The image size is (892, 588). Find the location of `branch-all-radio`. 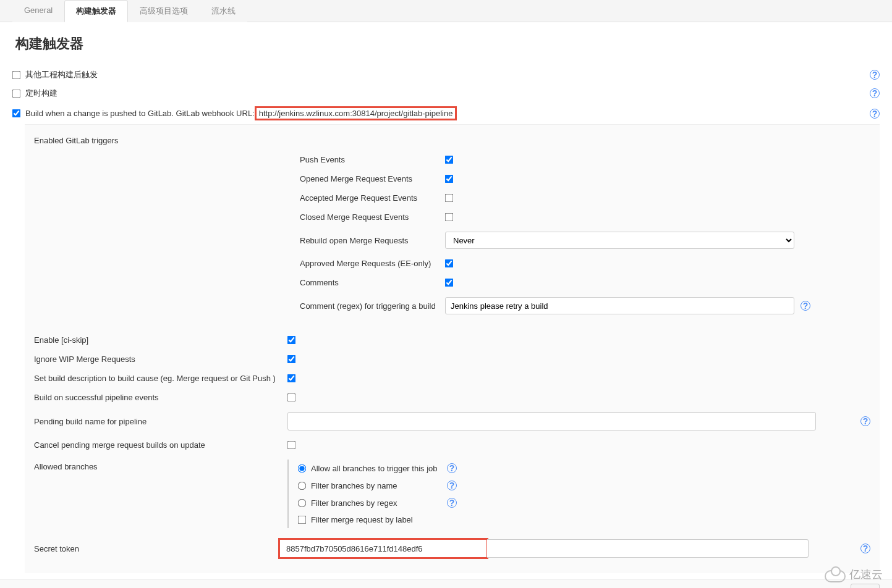

branch-all-radio is located at coordinates (302, 468).